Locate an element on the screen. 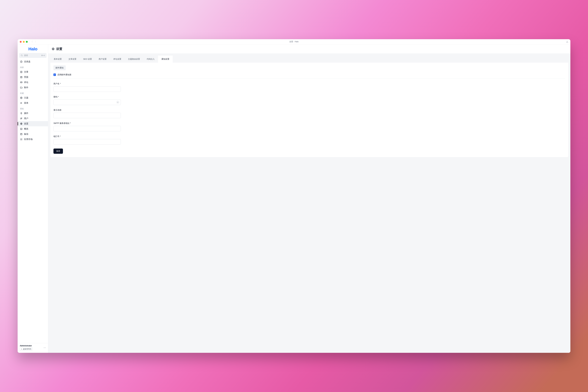  dashboard-icon is located at coordinates (21, 62).